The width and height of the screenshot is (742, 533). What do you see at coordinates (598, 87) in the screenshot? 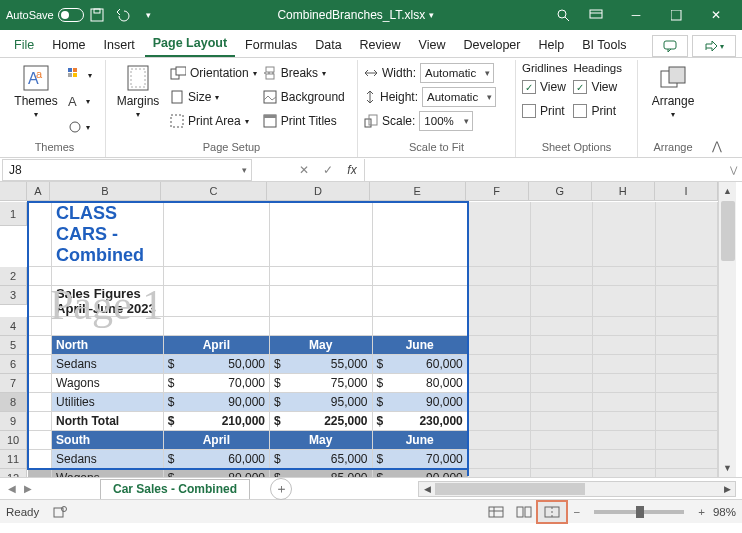
I see `headings-view-checkbox: ✓View` at bounding box center [598, 87].